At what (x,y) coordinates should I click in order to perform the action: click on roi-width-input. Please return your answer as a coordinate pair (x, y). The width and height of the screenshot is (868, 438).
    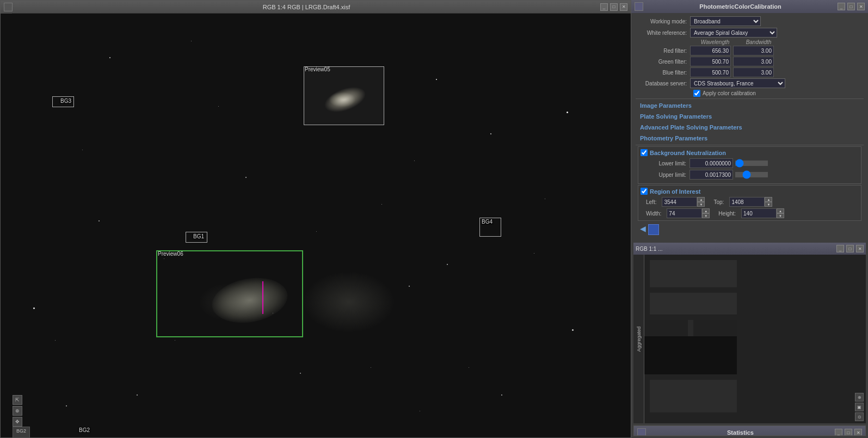
    Looking at the image, I should click on (685, 213).